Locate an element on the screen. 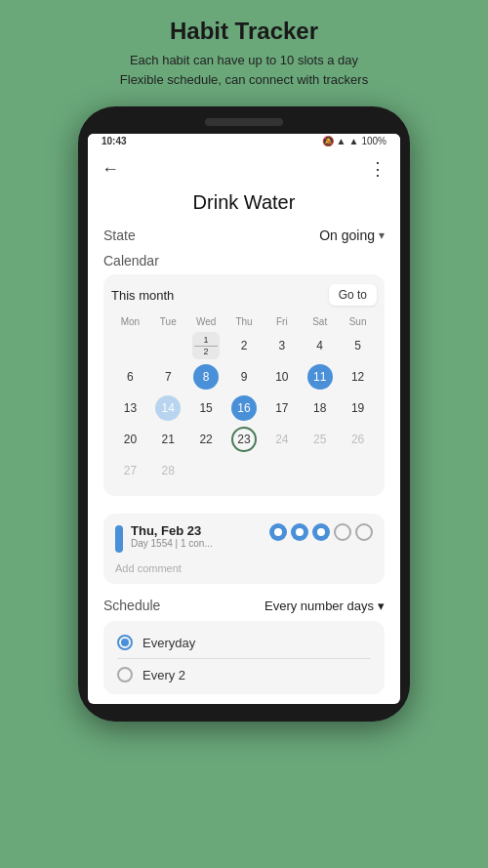 The width and height of the screenshot is (488, 868). status-time: 10:43 is located at coordinates (114, 141).